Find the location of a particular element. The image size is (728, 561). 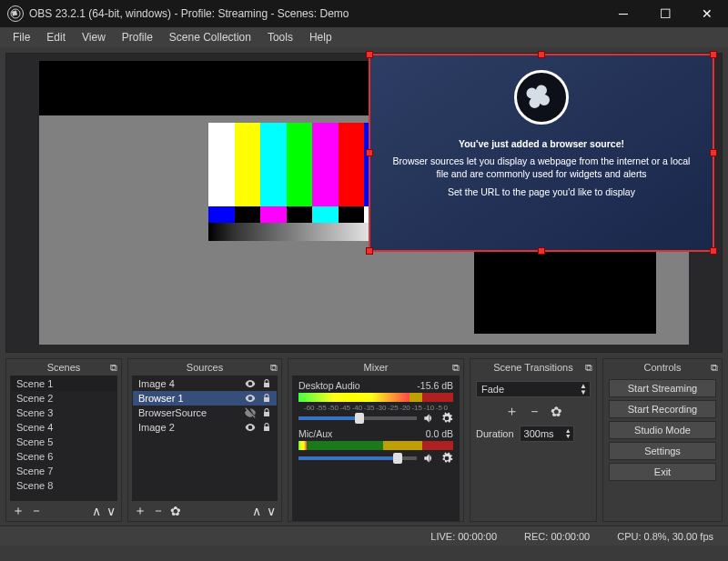

control-button-settings: Settings is located at coordinates (662, 451).